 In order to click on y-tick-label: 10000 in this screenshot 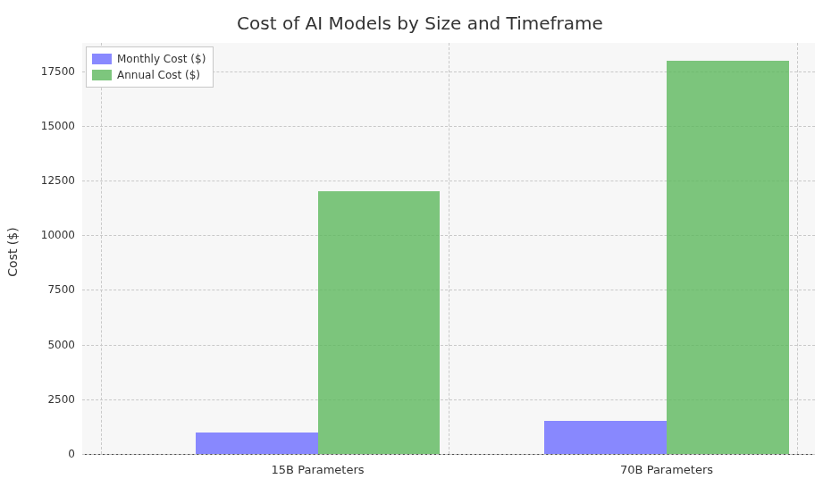, I will do `click(62, 235)`.